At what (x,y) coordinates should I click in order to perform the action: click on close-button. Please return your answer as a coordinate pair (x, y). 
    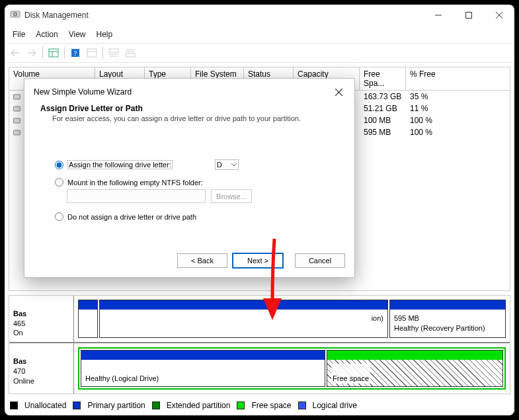
    Looking at the image, I should click on (499, 15).